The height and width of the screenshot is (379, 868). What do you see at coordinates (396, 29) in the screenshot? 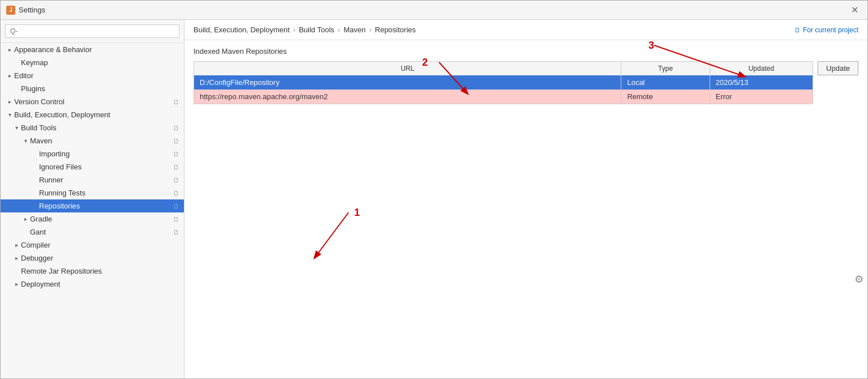
I see `breadcrumb-part4: Repositories` at bounding box center [396, 29].